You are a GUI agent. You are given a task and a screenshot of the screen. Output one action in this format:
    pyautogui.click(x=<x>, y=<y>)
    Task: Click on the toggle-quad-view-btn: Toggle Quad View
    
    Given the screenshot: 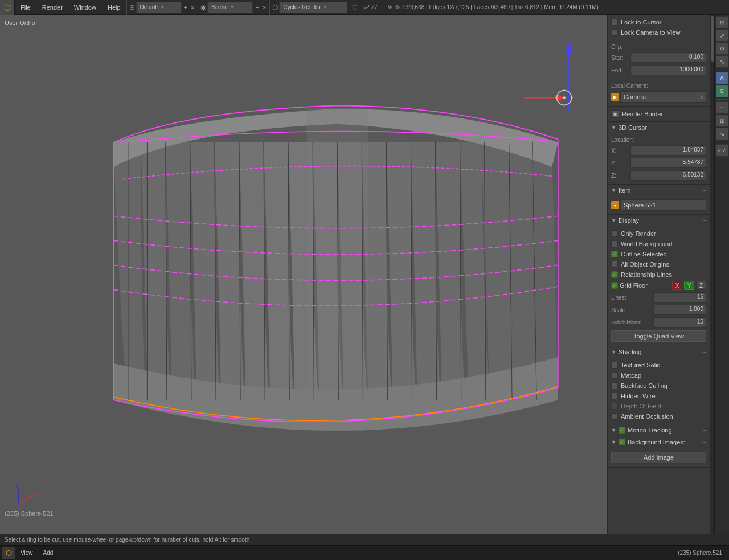 What is the action you would take?
    pyautogui.click(x=658, y=336)
    